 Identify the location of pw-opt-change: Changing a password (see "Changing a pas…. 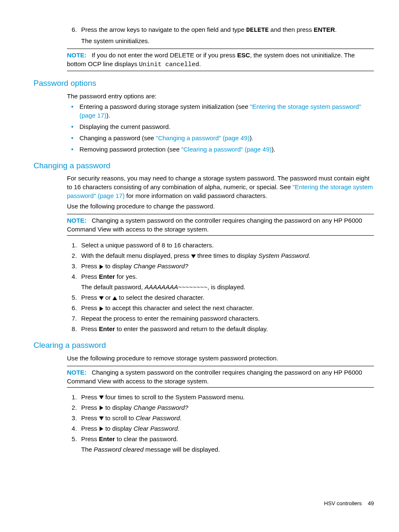
(220, 138).